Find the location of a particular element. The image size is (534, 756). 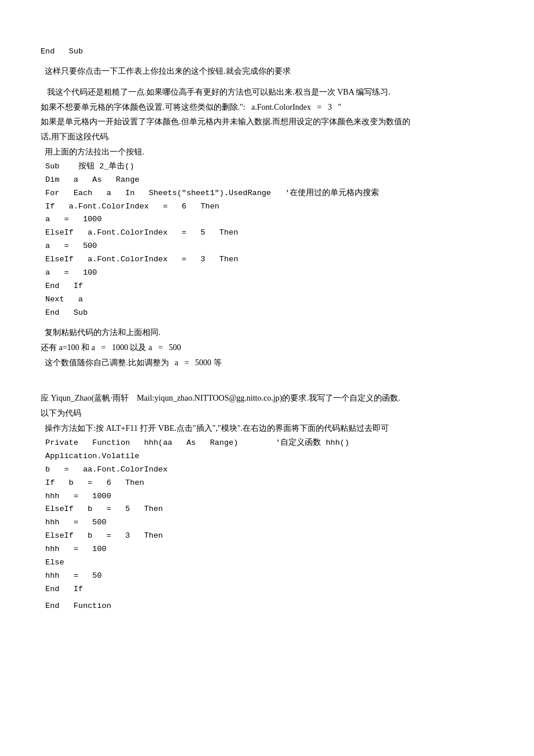

code-line-40: Else is located at coordinates (267, 563).